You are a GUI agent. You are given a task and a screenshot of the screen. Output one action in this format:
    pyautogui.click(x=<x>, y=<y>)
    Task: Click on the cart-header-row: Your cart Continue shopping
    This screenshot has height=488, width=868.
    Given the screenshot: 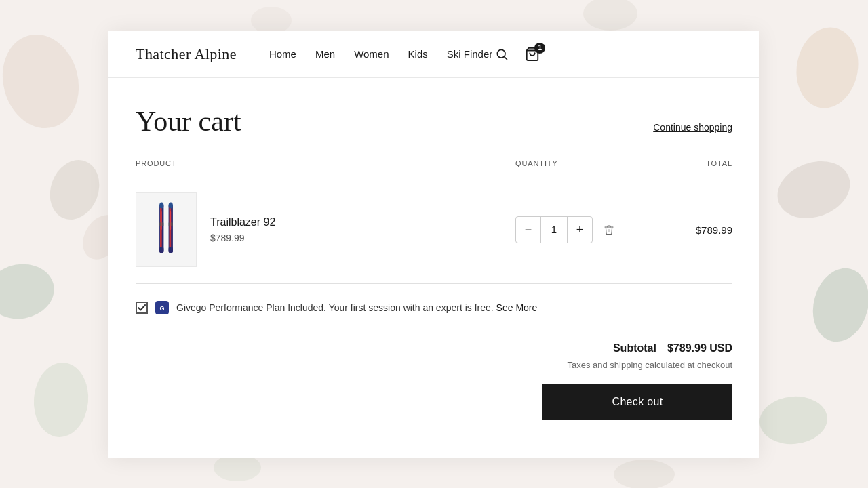 What is the action you would take?
    pyautogui.click(x=434, y=121)
    